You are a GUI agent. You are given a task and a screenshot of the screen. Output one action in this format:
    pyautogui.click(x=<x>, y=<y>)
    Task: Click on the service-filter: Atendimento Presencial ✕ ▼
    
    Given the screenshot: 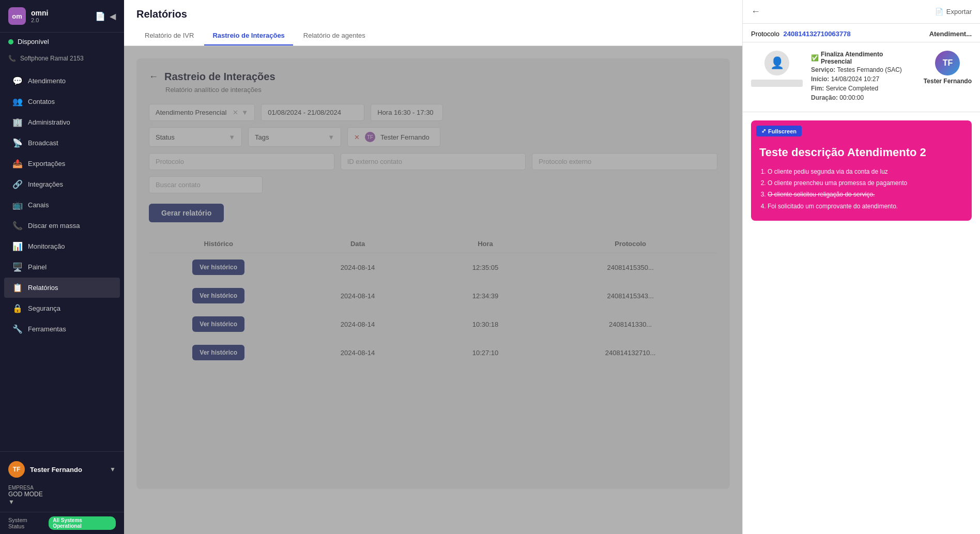 What is the action you would take?
    pyautogui.click(x=202, y=113)
    